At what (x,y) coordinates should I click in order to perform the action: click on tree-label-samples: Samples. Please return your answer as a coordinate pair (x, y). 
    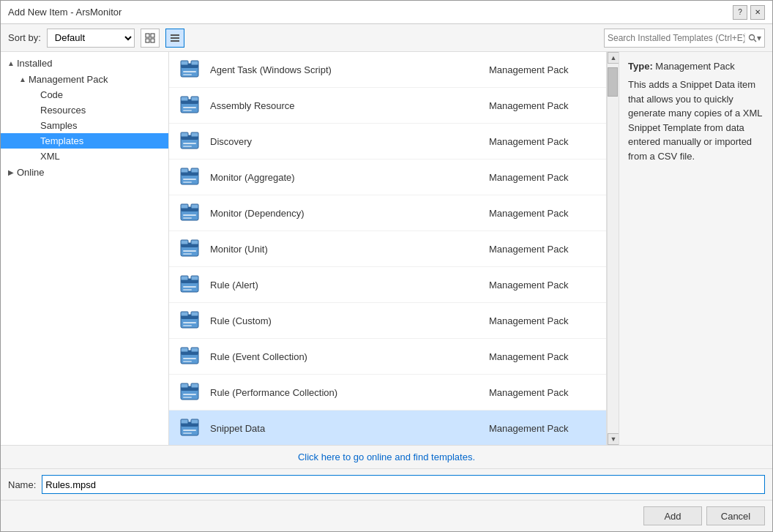
    Looking at the image, I should click on (59, 126).